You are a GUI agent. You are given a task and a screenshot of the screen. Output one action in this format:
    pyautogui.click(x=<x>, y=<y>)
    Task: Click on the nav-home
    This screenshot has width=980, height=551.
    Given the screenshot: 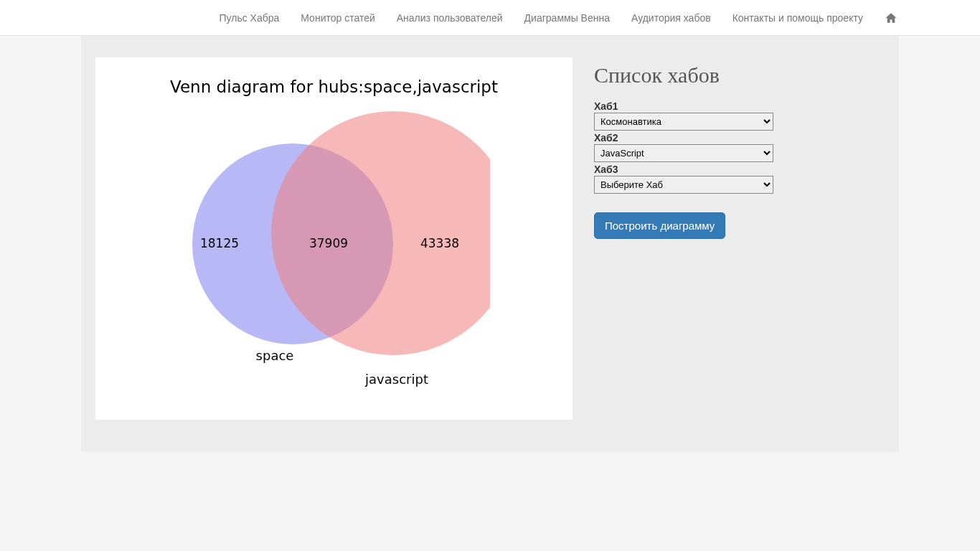 What is the action you would take?
    pyautogui.click(x=891, y=17)
    